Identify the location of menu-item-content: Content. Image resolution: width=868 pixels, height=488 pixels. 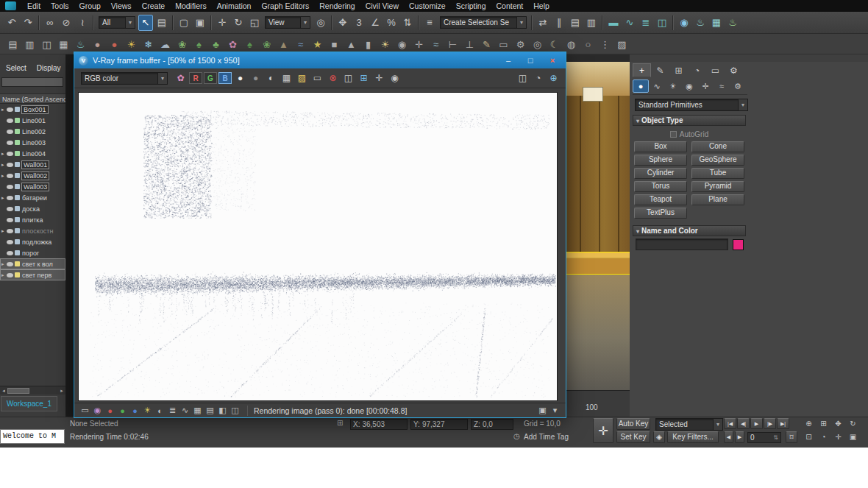
(509, 6).